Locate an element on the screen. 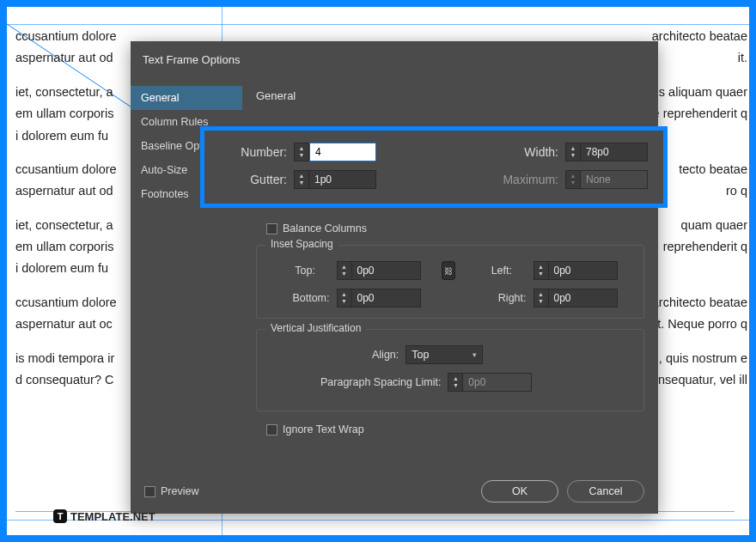  gutter-stepper: ▲▼ is located at coordinates (302, 180).